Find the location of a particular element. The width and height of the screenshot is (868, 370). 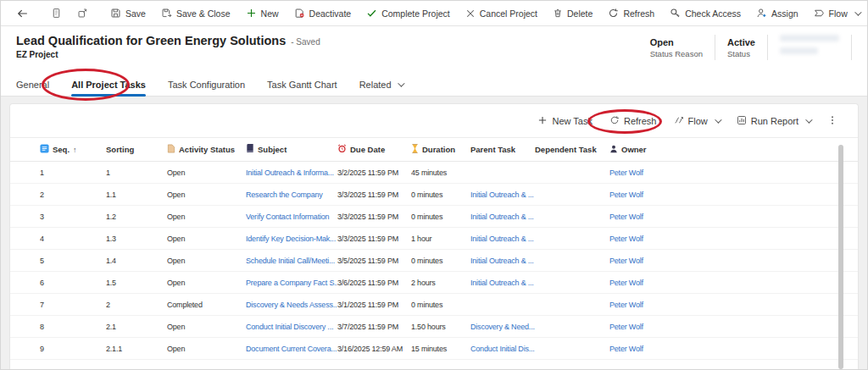

cell-subject-link: Verify Contact Information is located at coordinates (292, 217).